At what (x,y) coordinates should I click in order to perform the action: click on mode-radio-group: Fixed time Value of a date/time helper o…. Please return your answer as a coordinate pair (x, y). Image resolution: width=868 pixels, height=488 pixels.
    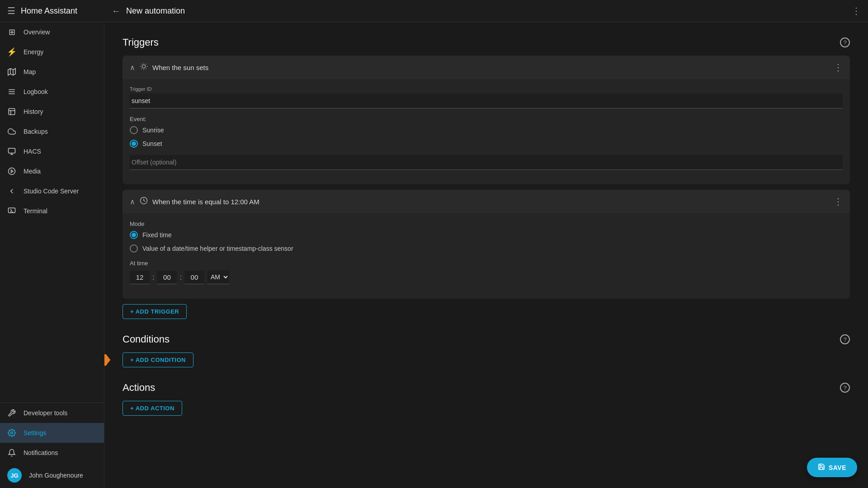
    Looking at the image, I should click on (486, 242).